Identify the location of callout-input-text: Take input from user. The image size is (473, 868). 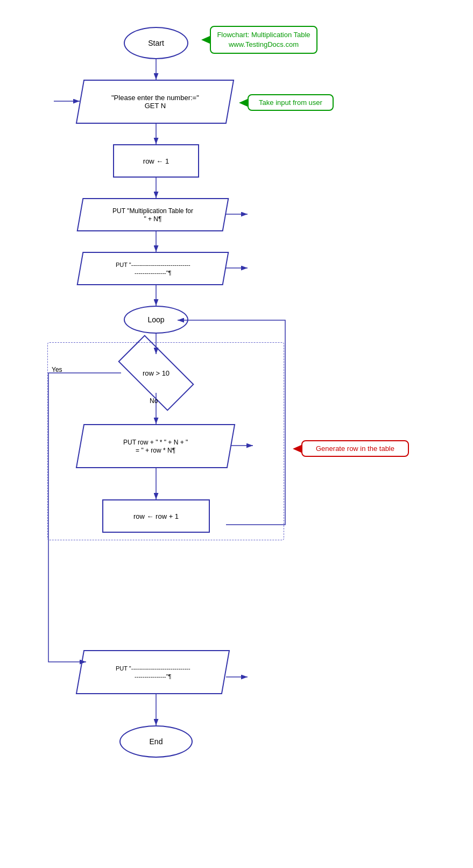
(291, 102).